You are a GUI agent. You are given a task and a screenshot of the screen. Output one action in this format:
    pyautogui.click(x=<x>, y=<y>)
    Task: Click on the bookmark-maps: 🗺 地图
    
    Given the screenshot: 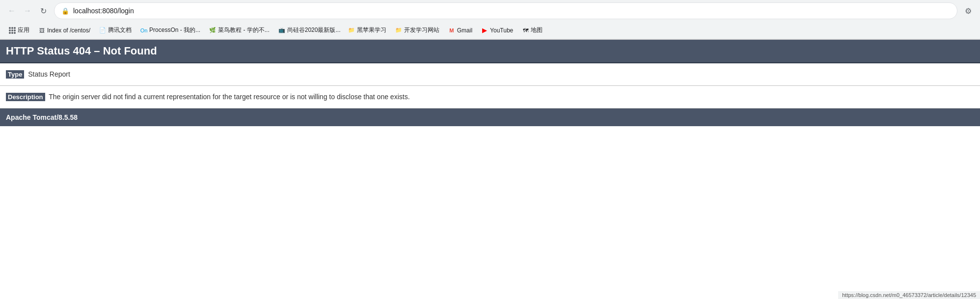 What is the action you would take?
    pyautogui.click(x=532, y=30)
    